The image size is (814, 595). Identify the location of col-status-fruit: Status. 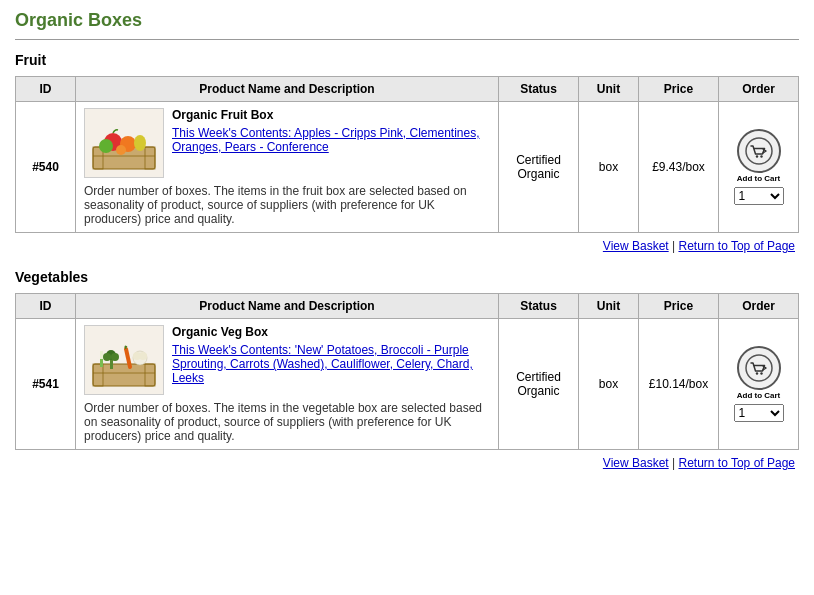
(539, 90).